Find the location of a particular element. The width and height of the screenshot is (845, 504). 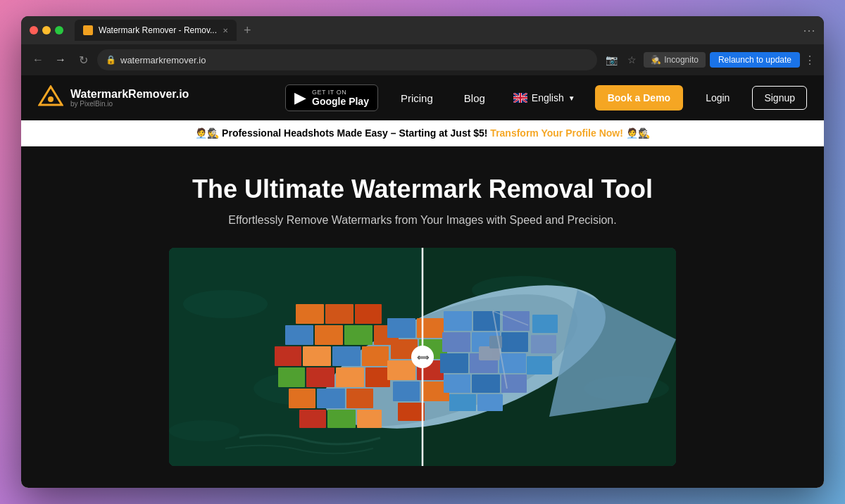

active-tab: Watermark Remover - Remov... ✕ is located at coordinates (156, 30).